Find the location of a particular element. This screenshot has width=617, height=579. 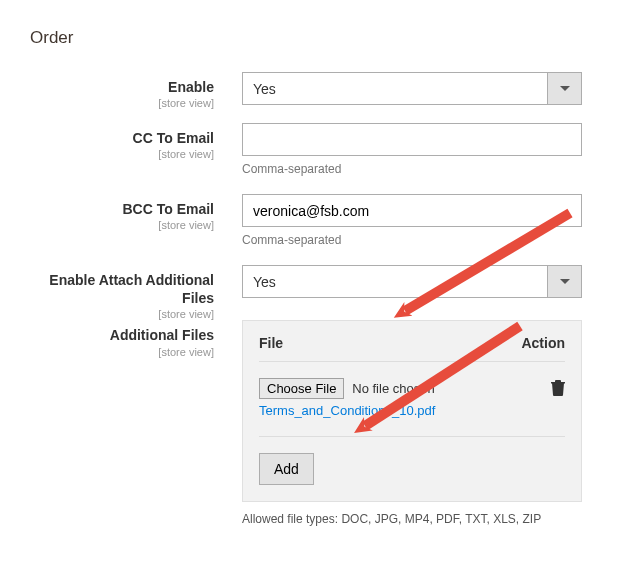

input-bcc is located at coordinates (412, 210).